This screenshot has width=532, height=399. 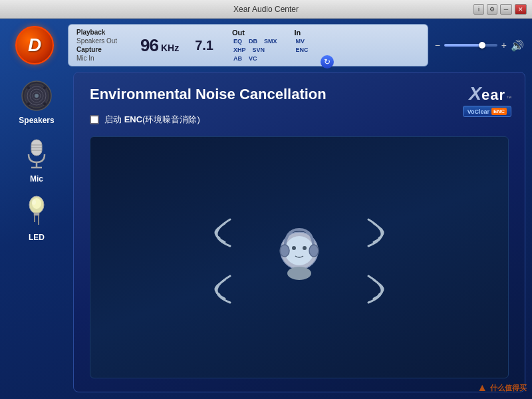 I want to click on sidebar-item-speakers: Speakers, so click(x=36, y=102).